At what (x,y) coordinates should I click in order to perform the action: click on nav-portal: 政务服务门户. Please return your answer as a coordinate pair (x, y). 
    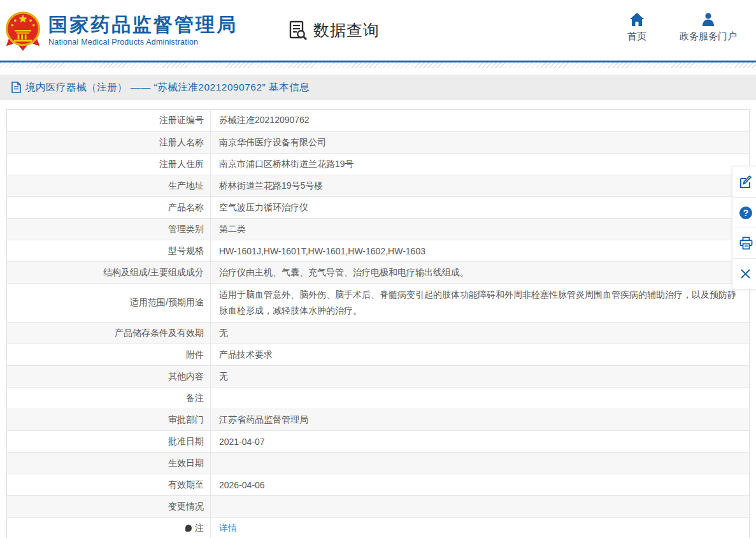
    Looking at the image, I should click on (708, 28).